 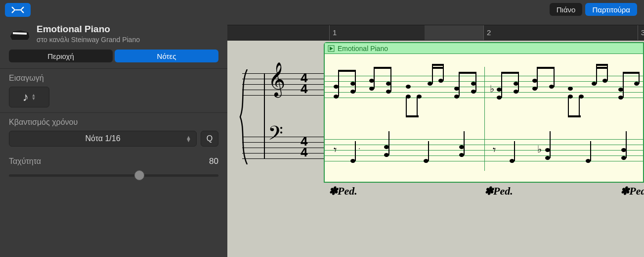 I want to click on chevron-up-down-icon: ▲▼, so click(x=189, y=139).